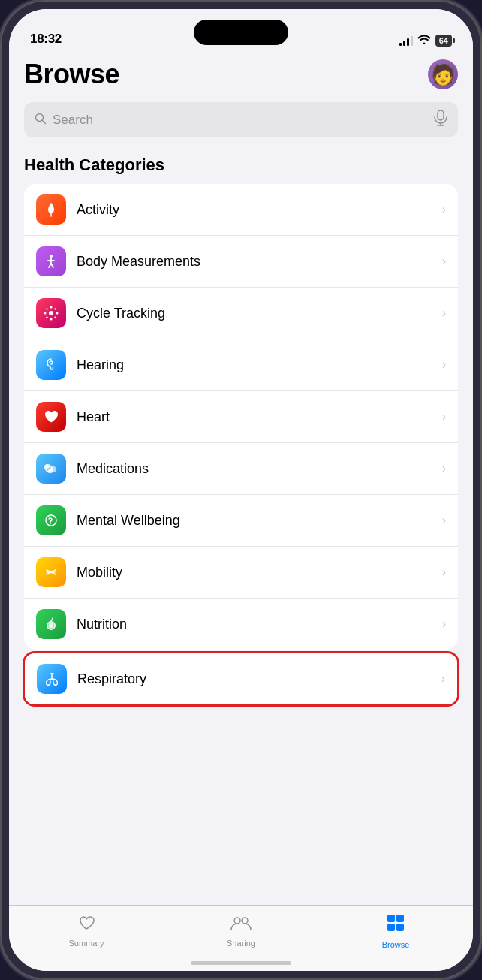 Image resolution: width=482 pixels, height=980 pixels. Describe the element at coordinates (443, 74) in the screenshot. I see `avatar-image: 🧑` at that location.